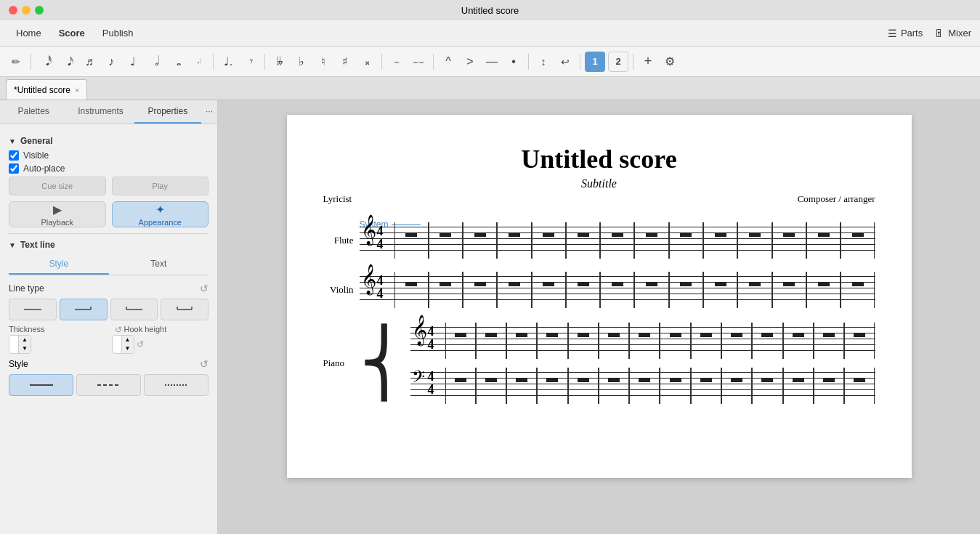  What do you see at coordinates (111, 62) in the screenshot?
I see `note-eighth: ♪` at bounding box center [111, 62].